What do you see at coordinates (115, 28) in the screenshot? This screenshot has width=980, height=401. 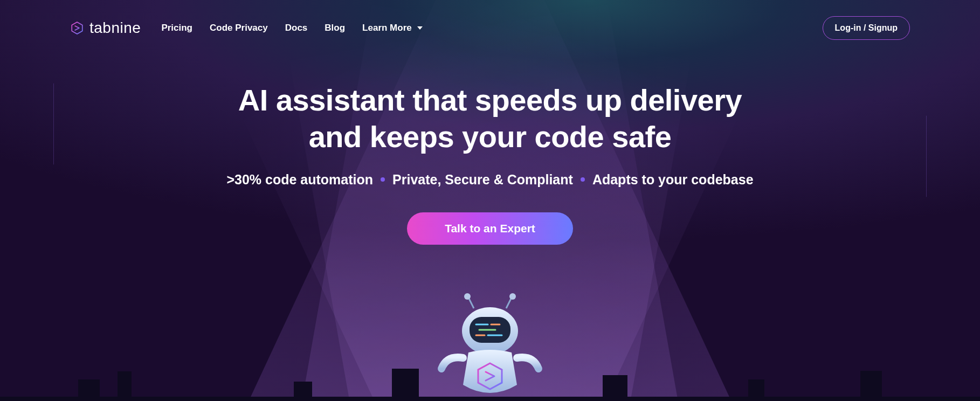 I see `brand-name: tabnine` at bounding box center [115, 28].